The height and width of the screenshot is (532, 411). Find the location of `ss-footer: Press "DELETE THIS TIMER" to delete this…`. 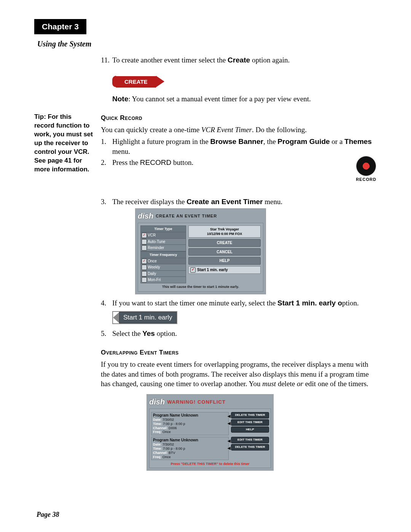

ss-footer: Press "DELETE THIS TIMER" to delete this… is located at coordinates (210, 464).